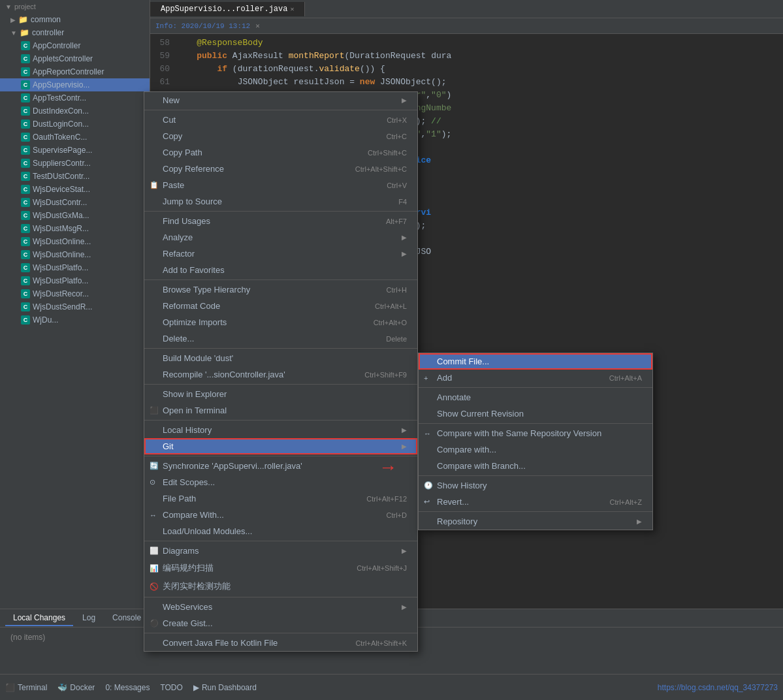 This screenshot has width=783, height=700. Describe the element at coordinates (74, 307) in the screenshot. I see `sidebar-item-wjsdust9: C WjsDustSendR...` at that location.